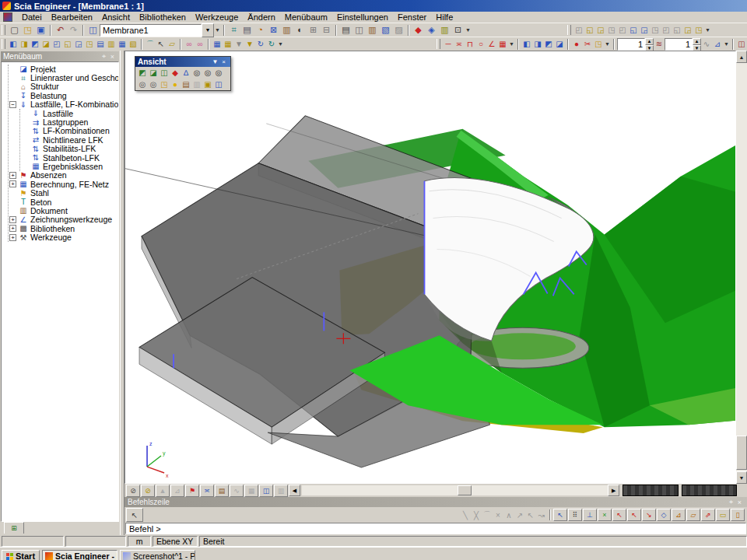 The height and width of the screenshot is (560, 747). I want to click on view-params-icon: ◫, so click(266, 491).